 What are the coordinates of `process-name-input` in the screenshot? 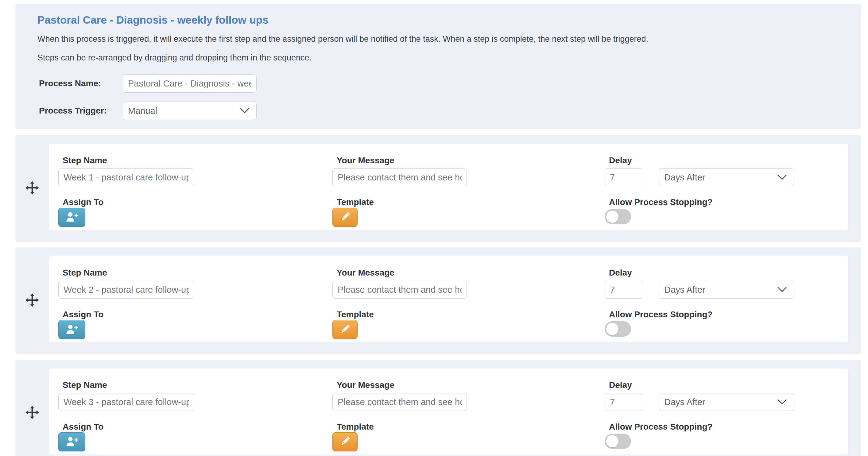 It's located at (190, 84).